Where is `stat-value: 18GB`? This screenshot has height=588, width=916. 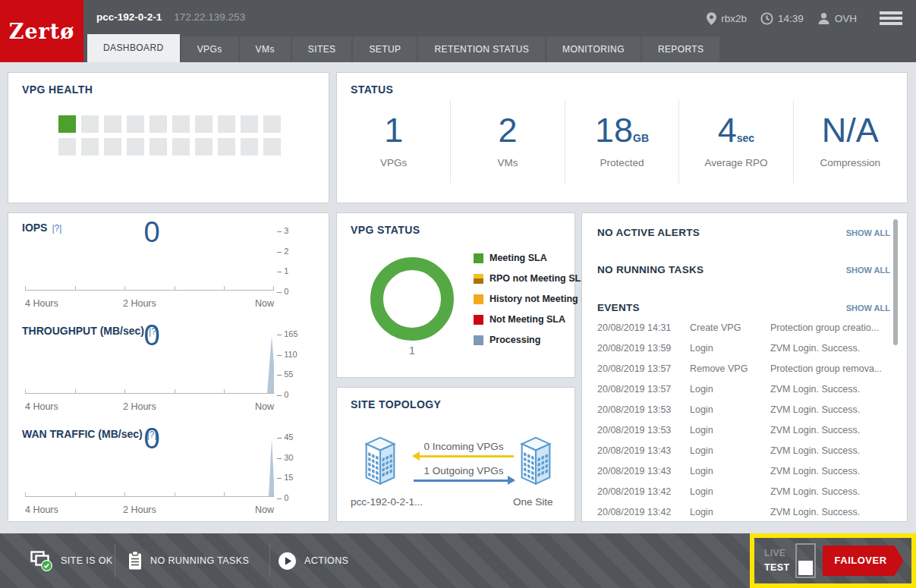 stat-value: 18GB is located at coordinates (622, 130).